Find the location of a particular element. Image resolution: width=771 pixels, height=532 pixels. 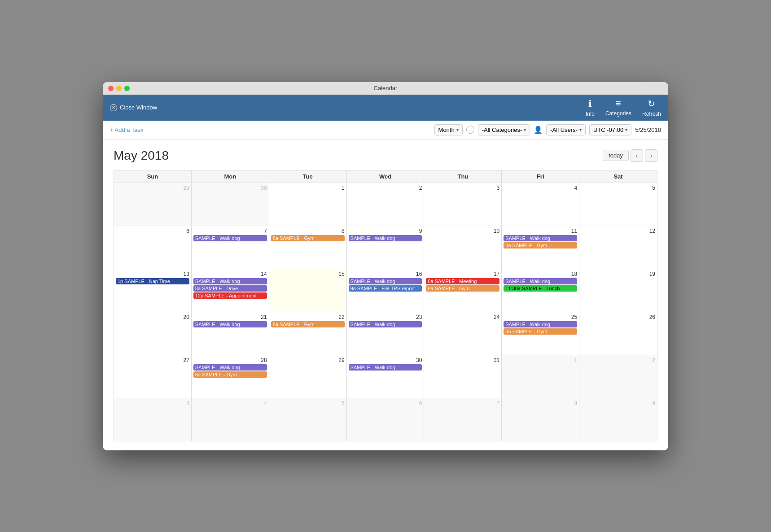

minimize-traffic-light is located at coordinates (119, 88).